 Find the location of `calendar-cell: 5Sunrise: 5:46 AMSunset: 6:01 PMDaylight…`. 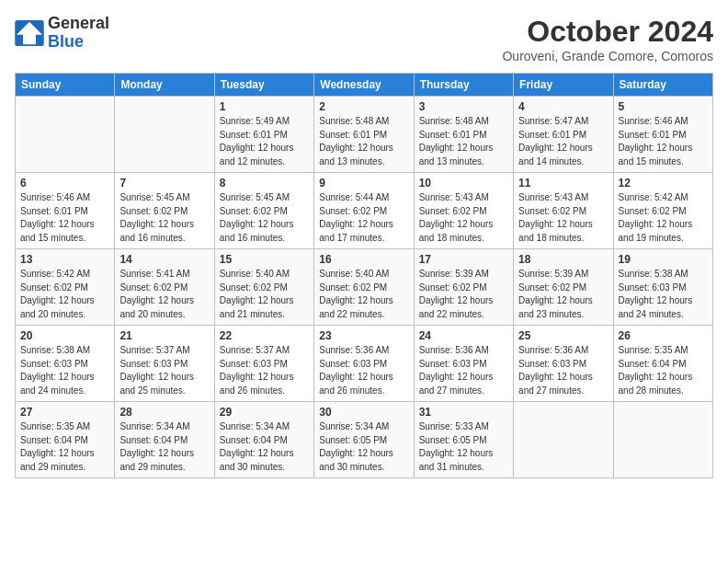

calendar-cell: 5Sunrise: 5:46 AMSunset: 6:01 PMDaylight… is located at coordinates (663, 134).